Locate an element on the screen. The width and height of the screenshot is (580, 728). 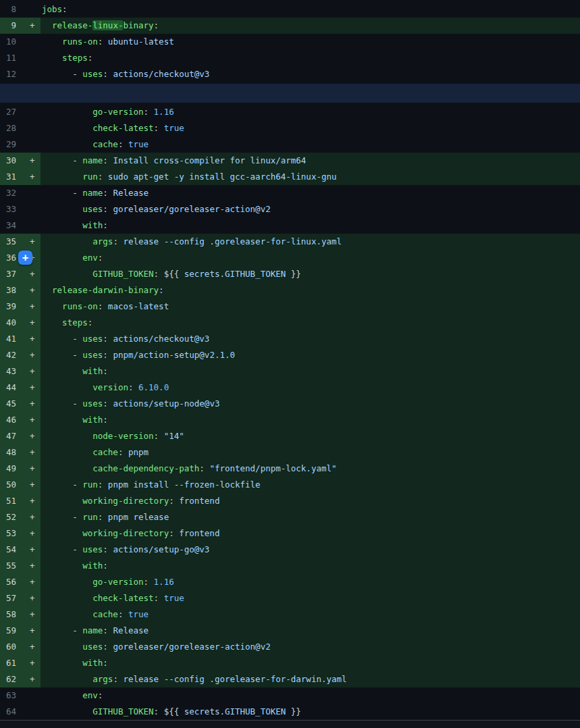
diff-line: 40+ steps: is located at coordinates (290, 323).